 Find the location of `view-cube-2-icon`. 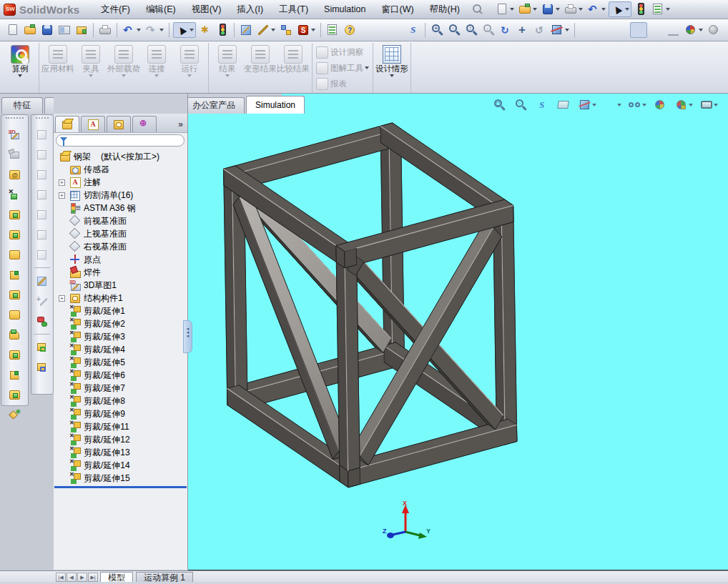

view-cube-2-icon is located at coordinates (42, 155).